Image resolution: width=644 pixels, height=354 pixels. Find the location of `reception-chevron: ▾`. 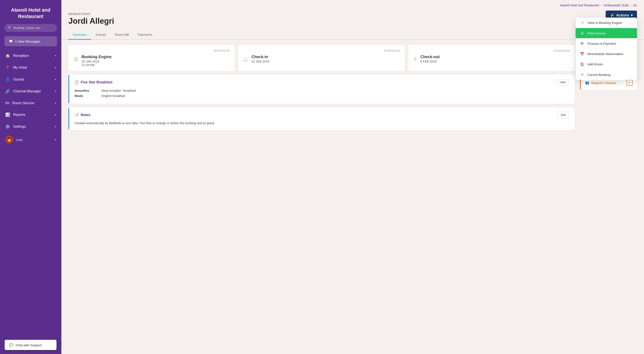

reception-chevron: ▾ is located at coordinates (56, 56).